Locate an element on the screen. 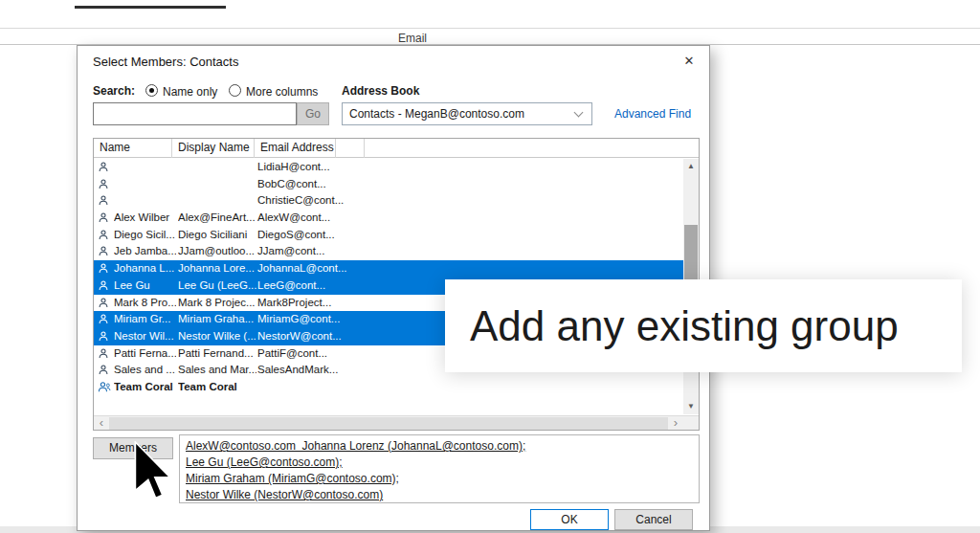 The image size is (980, 533). contact-row: Jeb Jamba... JJam@outloo... JJam@cont... is located at coordinates (389, 252).